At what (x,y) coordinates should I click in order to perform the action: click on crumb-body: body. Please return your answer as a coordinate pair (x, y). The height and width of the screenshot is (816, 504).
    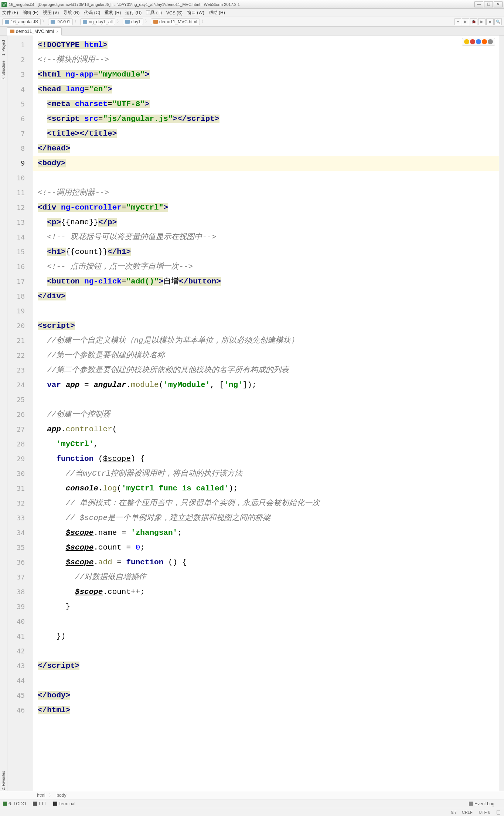
    Looking at the image, I should click on (61, 795).